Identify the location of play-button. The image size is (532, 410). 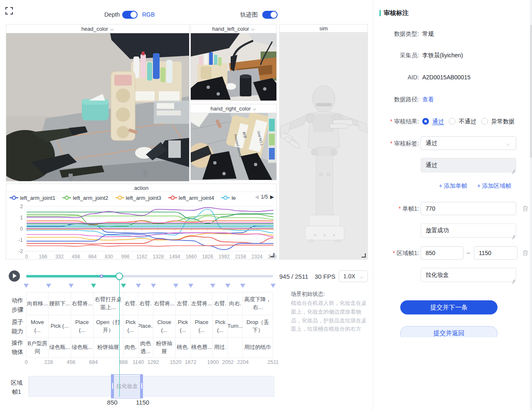
(14, 276).